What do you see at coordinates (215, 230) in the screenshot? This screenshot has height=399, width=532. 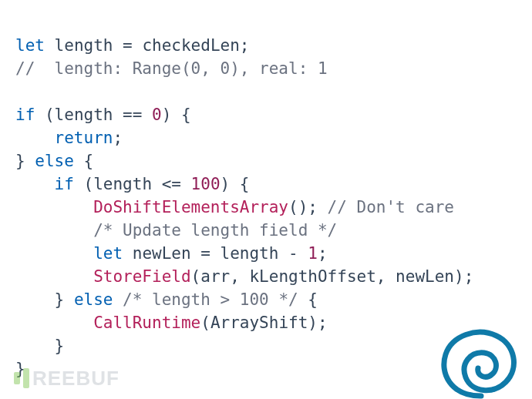 I see `comment-update-length: /* Update length field */` at bounding box center [215, 230].